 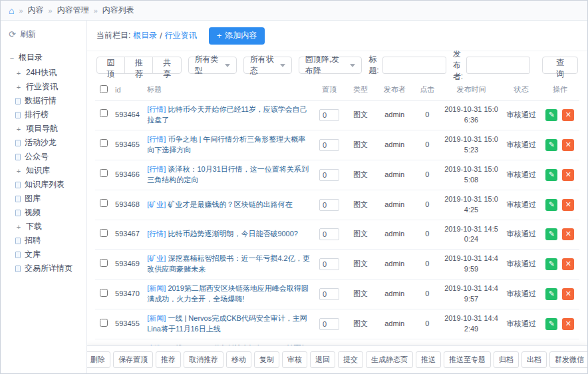 What do you see at coordinates (49, 269) in the screenshot?
I see `sidebar-tree-item: 交易所详情页` at bounding box center [49, 269].